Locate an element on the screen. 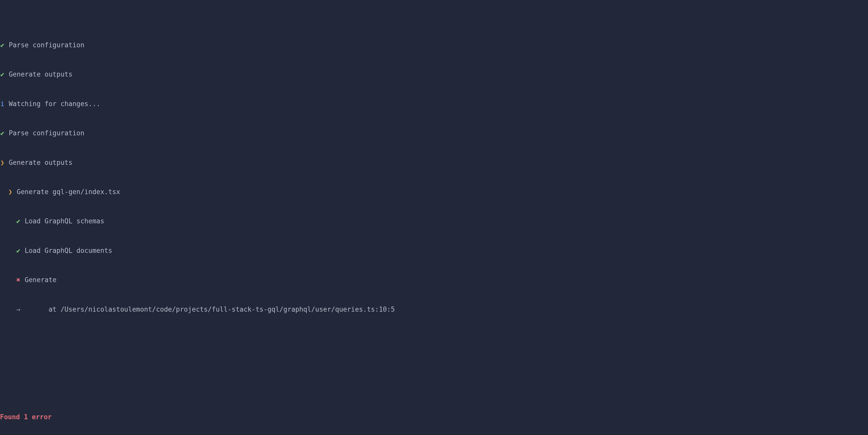 This screenshot has height=435, width=868. step-load-schemas: Load GraphQL schemas is located at coordinates (64, 221).